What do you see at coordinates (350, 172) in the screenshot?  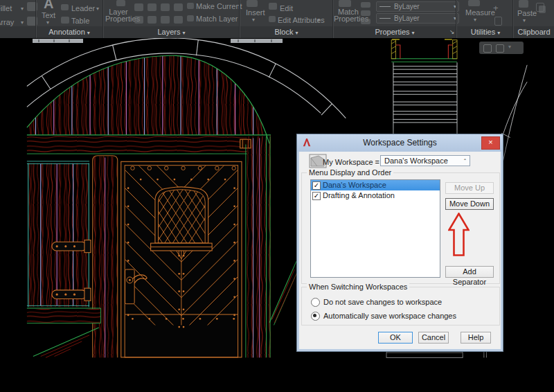 I see `menu-display-group-label: Menu Display and Order` at bounding box center [350, 172].